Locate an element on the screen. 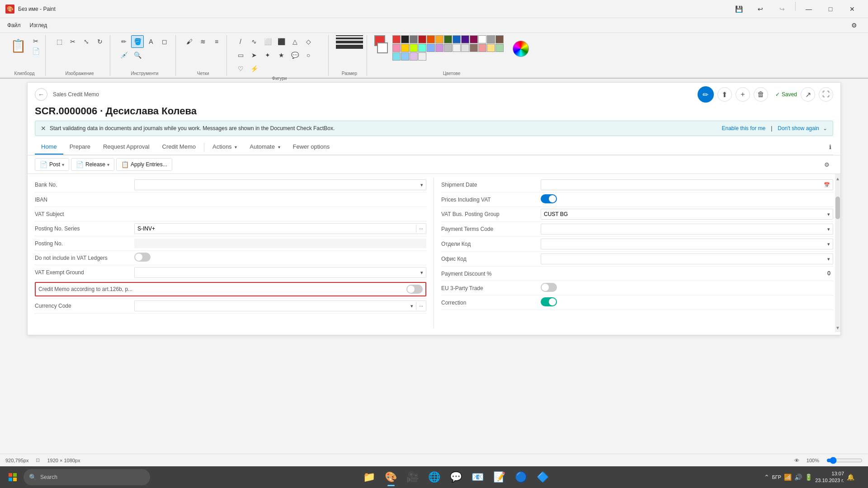  notifications-icon: 🔔 is located at coordinates (851, 477).